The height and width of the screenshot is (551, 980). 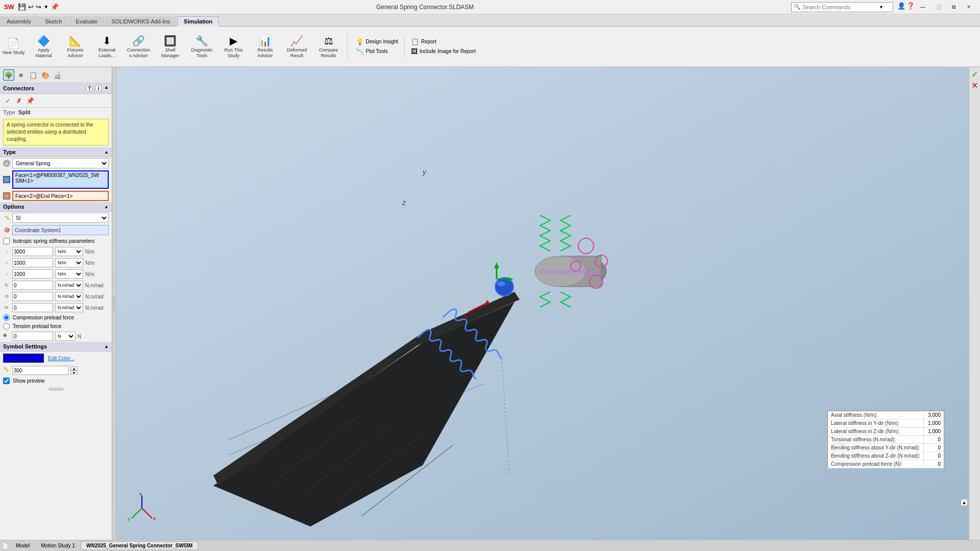 I want to click on bottom-tab-swsim: WN2025_General Spring Connector_SWSIM, so click(x=139, y=546).